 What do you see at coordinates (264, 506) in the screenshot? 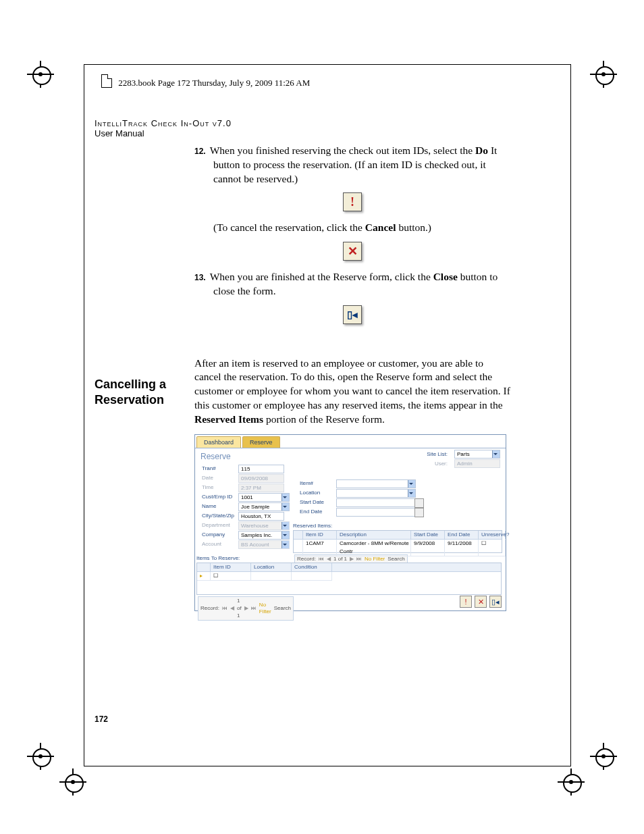
I see `field-name: Joe Sample` at bounding box center [264, 506].